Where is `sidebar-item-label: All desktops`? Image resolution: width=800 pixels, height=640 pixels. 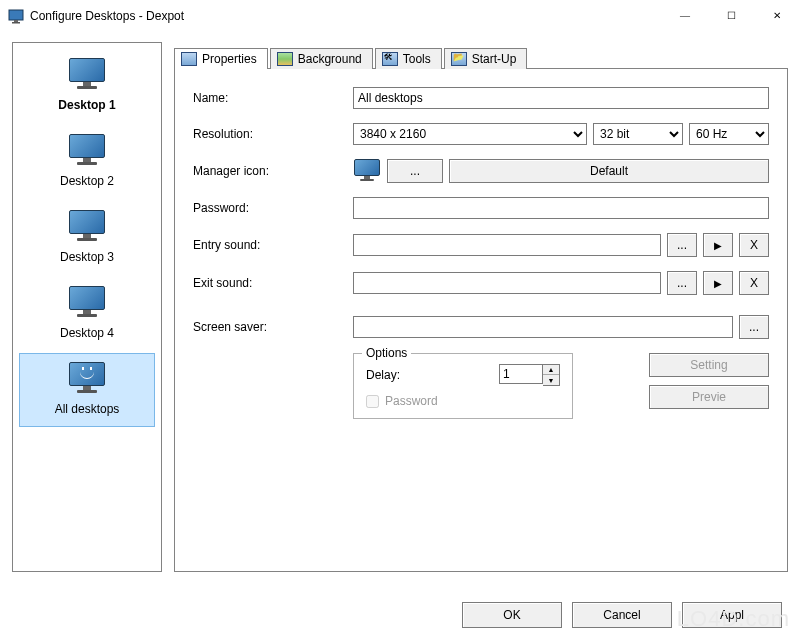 sidebar-item-label: All desktops is located at coordinates (87, 409).